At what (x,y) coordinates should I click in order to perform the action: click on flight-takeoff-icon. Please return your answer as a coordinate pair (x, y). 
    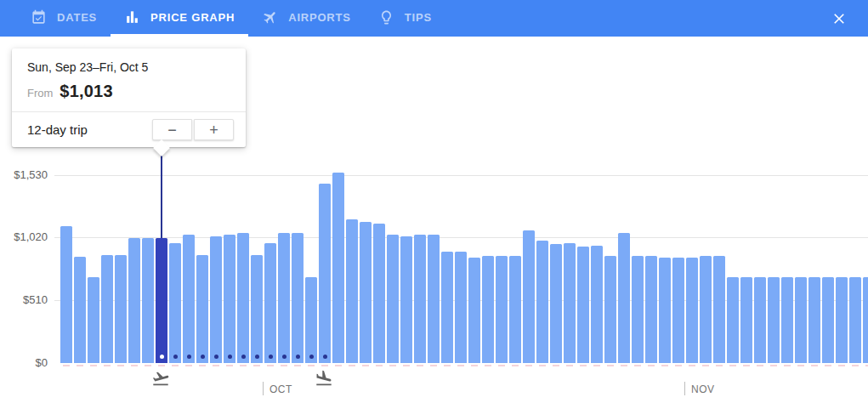
    Looking at the image, I should click on (161, 378).